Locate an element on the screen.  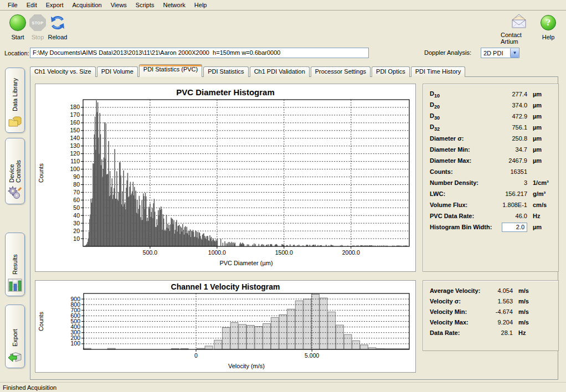
sidebar-item-label: Results is located at coordinates (15, 256).